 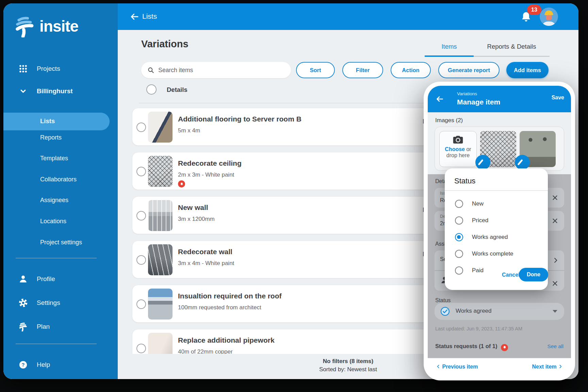 What do you see at coordinates (177, 90) in the screenshot?
I see `list-column-header: Details` at bounding box center [177, 90].